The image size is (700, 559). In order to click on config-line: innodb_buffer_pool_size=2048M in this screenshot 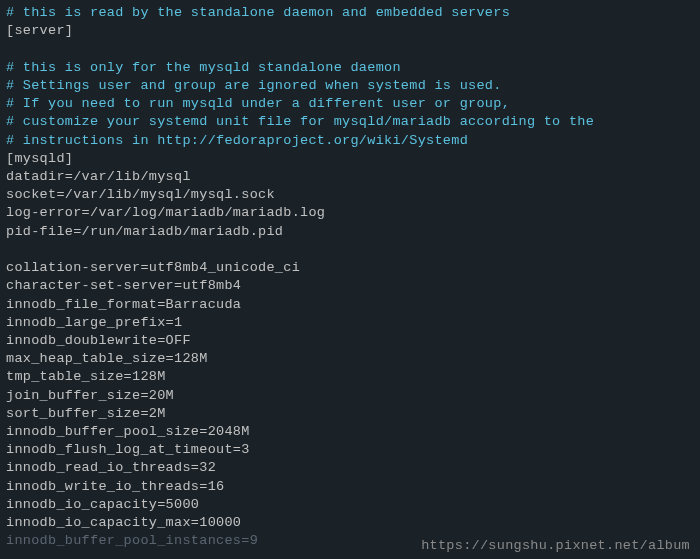, I will do `click(350, 432)`.